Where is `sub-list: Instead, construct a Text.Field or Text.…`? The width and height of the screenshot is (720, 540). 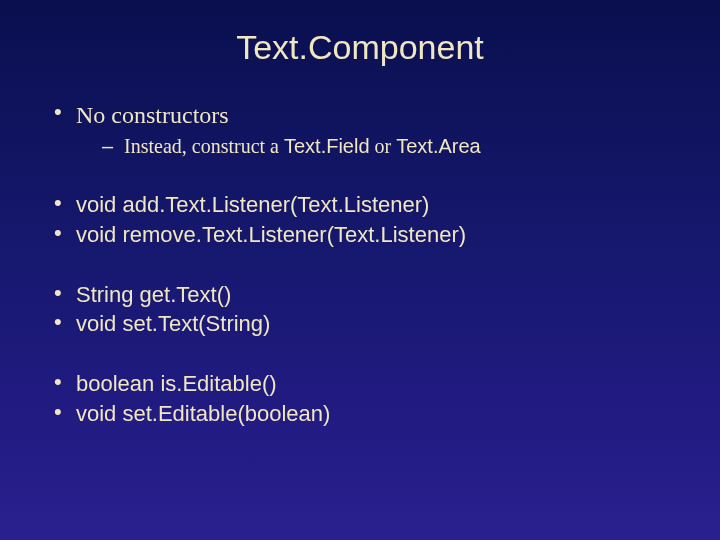 sub-list: Instead, construct a Text.Field or Text.… is located at coordinates (391, 146).